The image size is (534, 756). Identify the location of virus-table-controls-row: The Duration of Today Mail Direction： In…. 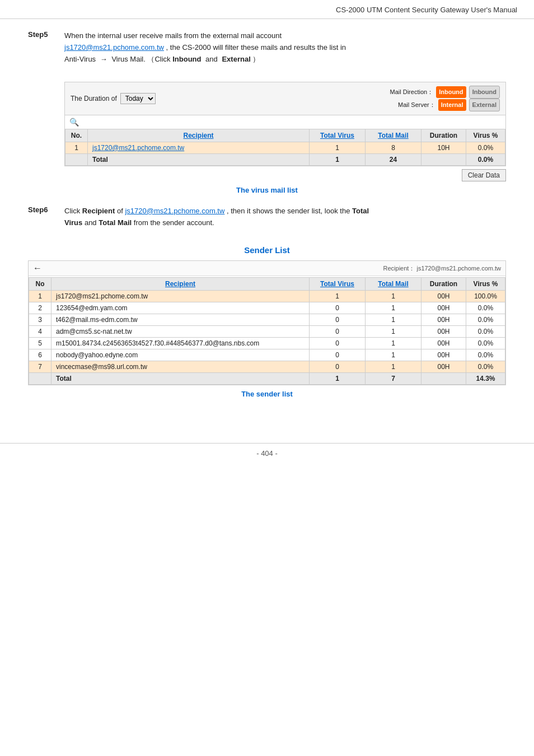
(285, 99).